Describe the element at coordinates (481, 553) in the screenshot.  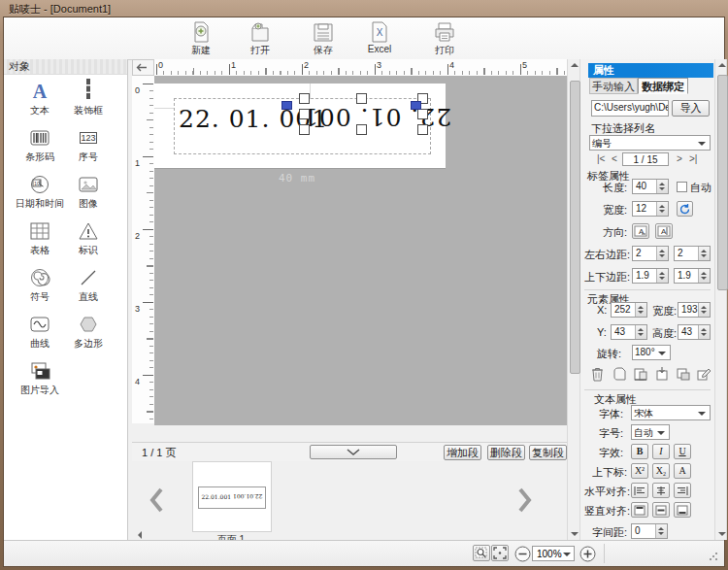
I see `zoom-select-button` at that location.